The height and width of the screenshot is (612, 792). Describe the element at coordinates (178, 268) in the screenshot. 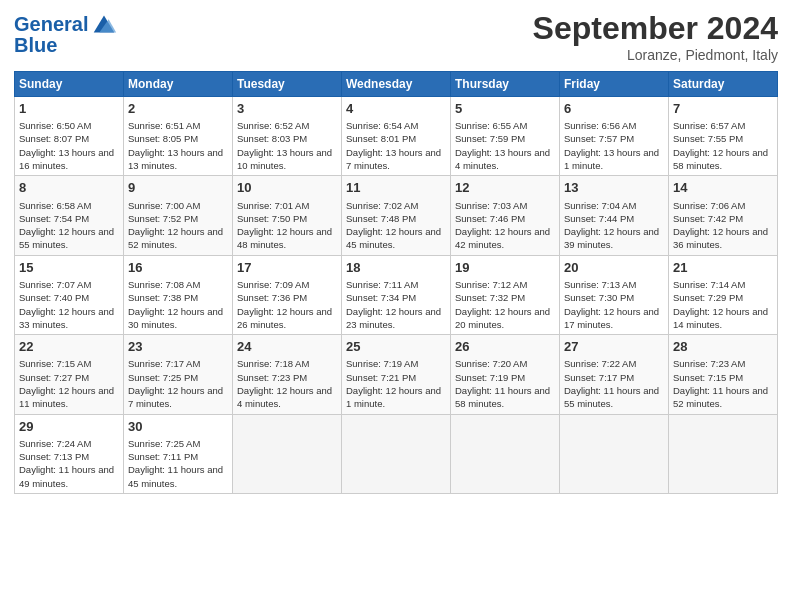

I see `day-number: 16` at that location.